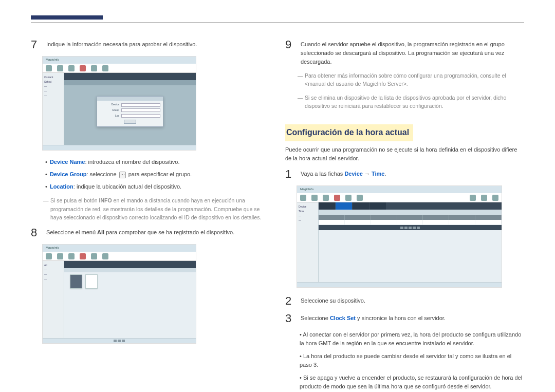  What do you see at coordinates (150, 233) in the screenshot?
I see `step-8: 8 Seleccione el menú All para comprobar …` at bounding box center [150, 233].